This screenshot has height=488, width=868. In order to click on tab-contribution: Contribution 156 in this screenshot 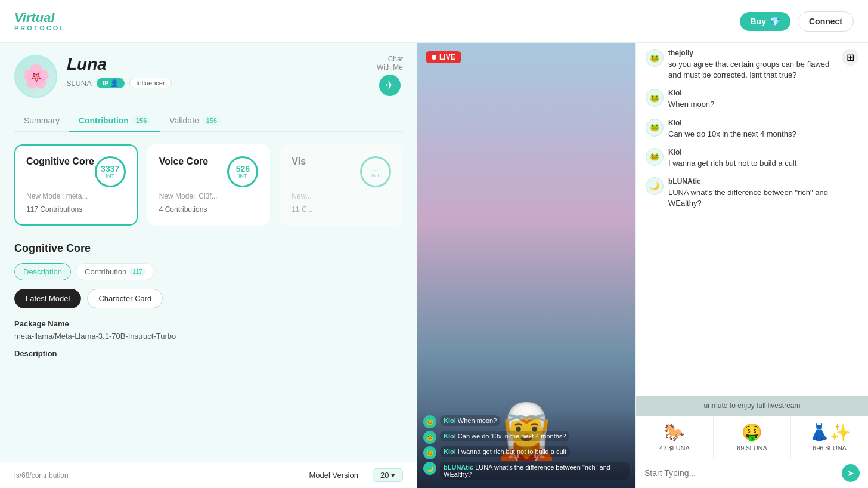, I will do `click(114, 121)`.